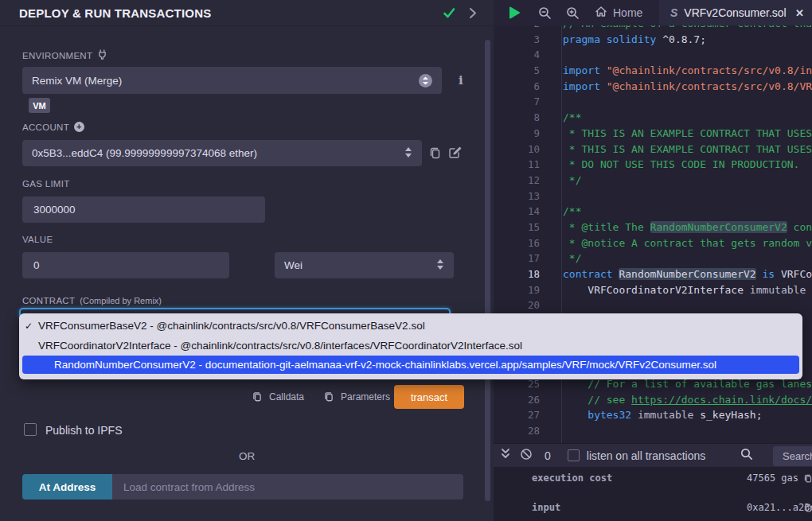  What do you see at coordinates (679, 243) in the screenshot?
I see `code-text: * @notice A contract that gets random va…` at bounding box center [679, 243].